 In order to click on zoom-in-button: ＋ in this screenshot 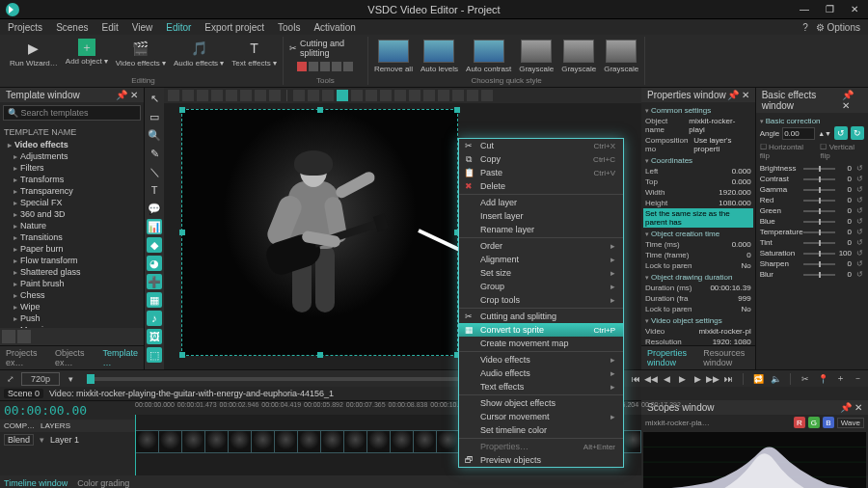, I will do `click(840, 379)`.